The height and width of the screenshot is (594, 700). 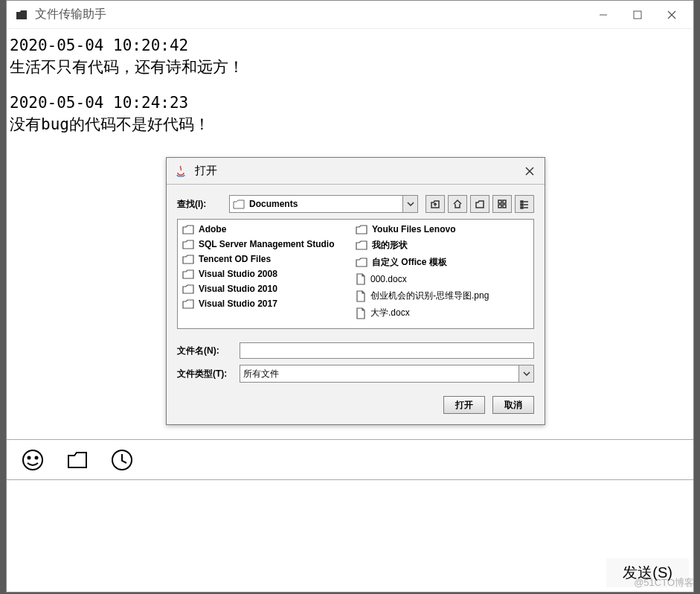 What do you see at coordinates (205, 374) in the screenshot?
I see `filetype-label: 文件类型(T):` at bounding box center [205, 374].